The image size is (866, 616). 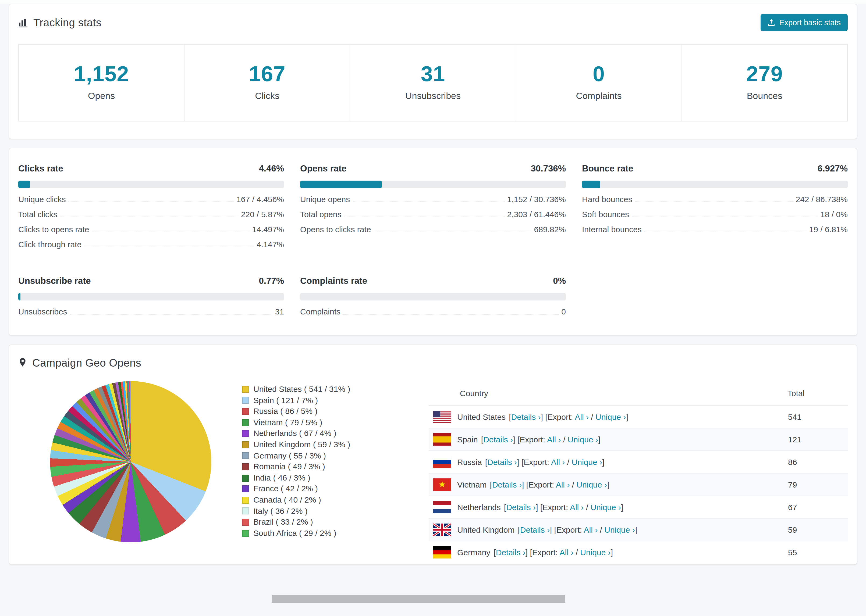 I want to click on rate-row: Soft bounces 18 / 0%, so click(x=715, y=214).